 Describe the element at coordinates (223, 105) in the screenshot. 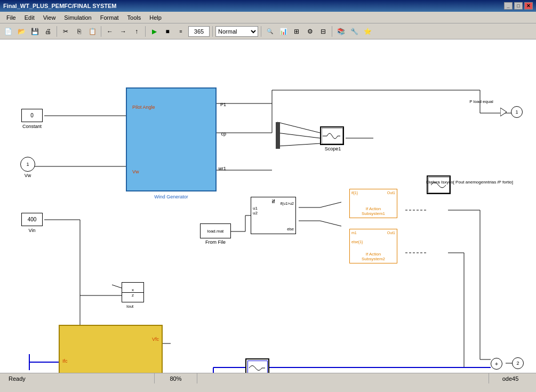

I see `wg-p1-port: P1` at that location.